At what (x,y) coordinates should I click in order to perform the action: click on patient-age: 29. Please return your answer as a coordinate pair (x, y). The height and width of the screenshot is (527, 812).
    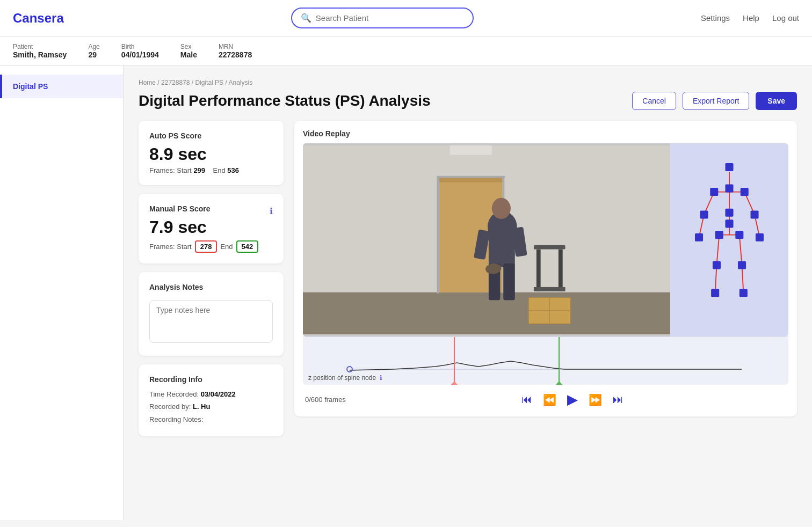
    Looking at the image, I should click on (93, 55).